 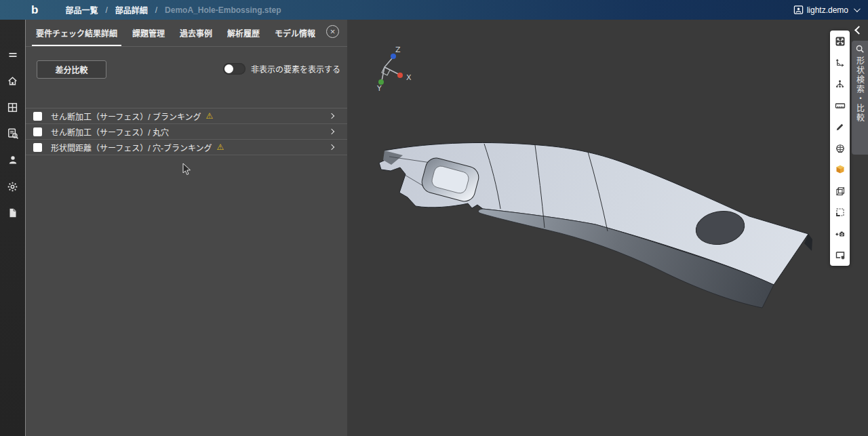 I want to click on solid-cube-icon, so click(x=840, y=170).